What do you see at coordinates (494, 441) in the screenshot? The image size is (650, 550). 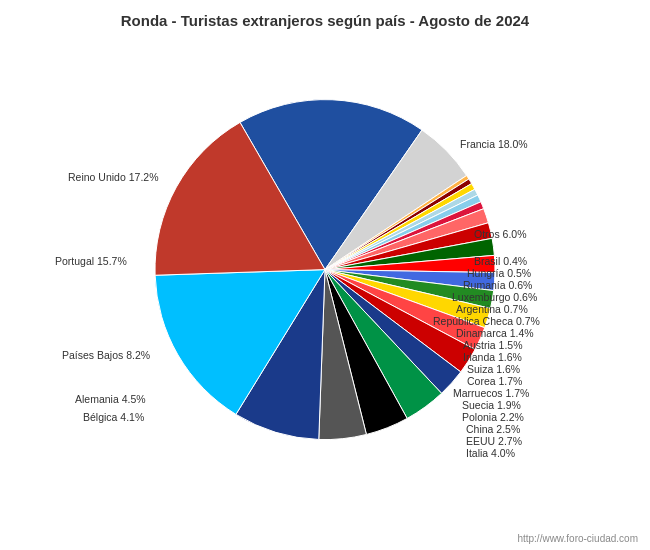 I see `chart-label: EEUU 2.7%` at bounding box center [494, 441].